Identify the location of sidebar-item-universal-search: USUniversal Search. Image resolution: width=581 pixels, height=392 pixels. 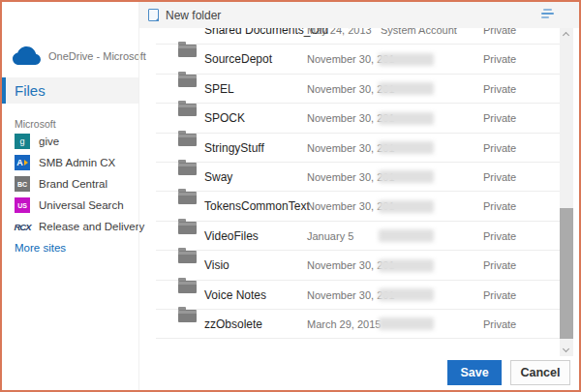
(75, 205).